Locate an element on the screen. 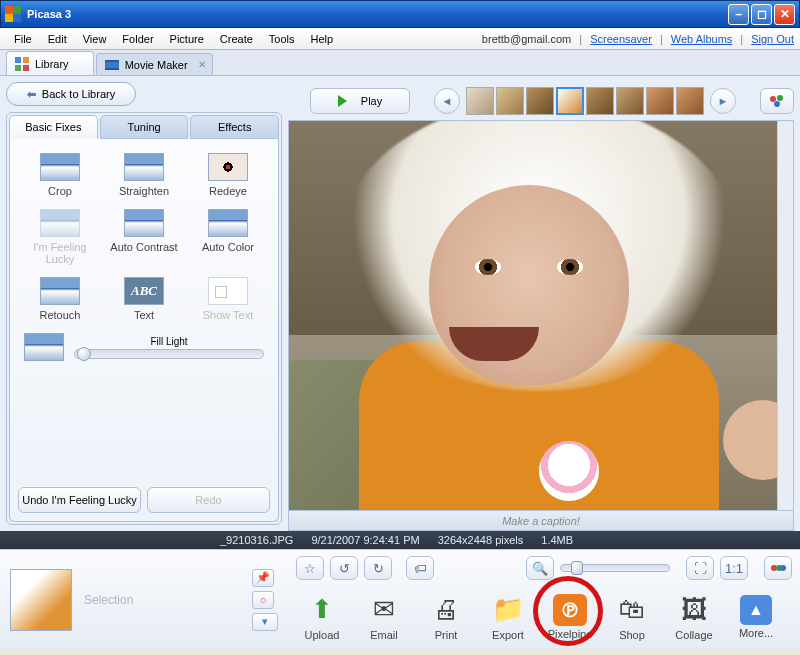 This screenshot has width=800, height=655. text-icon: ABC is located at coordinates (144, 291).